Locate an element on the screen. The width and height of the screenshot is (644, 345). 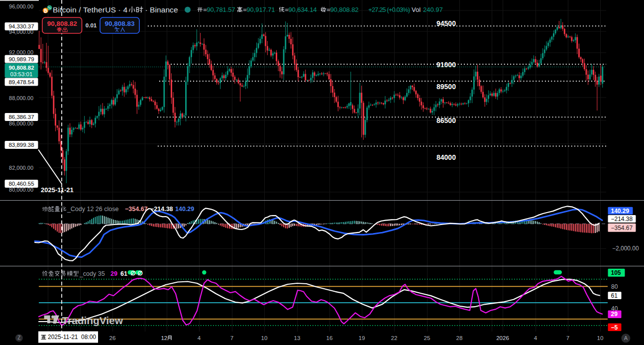
svg-text: 90,989.79 is located at coordinates (21, 59).